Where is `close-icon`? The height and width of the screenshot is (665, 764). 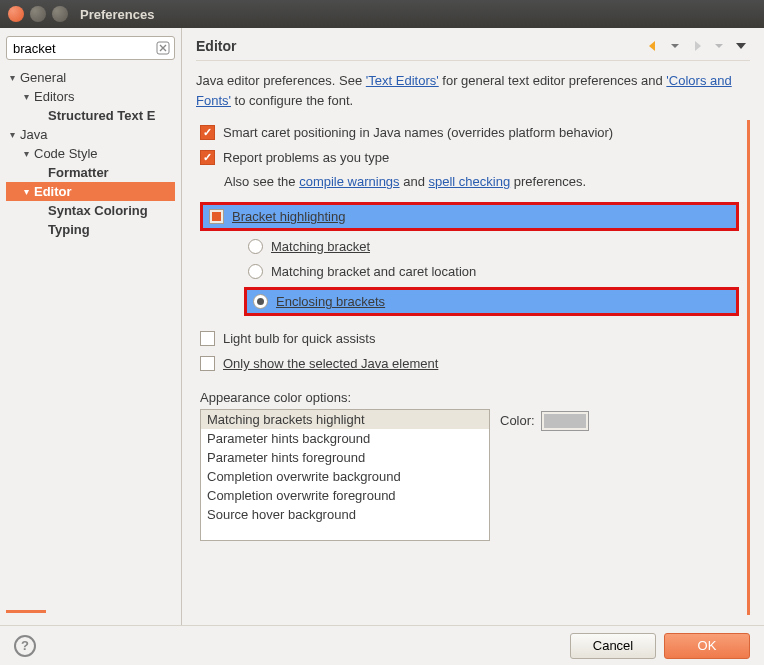 close-icon is located at coordinates (16, 14).